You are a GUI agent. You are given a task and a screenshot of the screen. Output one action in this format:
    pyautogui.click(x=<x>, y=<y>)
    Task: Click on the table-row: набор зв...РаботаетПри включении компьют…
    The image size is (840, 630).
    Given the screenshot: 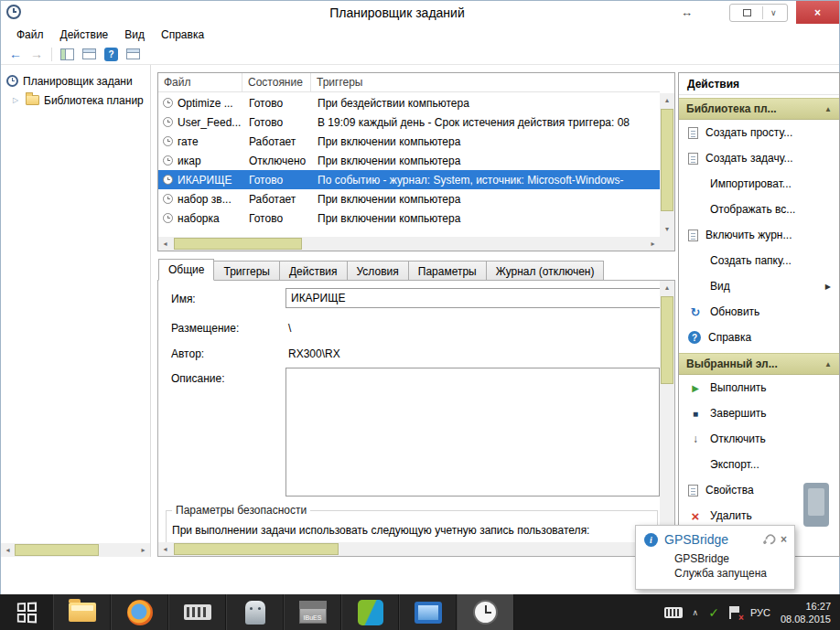 What is the action you would take?
    pyautogui.click(x=409, y=199)
    